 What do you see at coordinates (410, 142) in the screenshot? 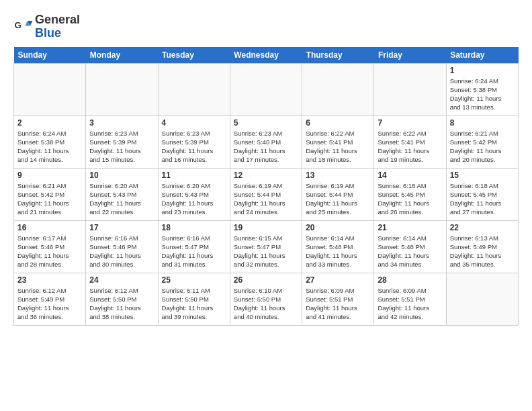
I see `table-row: 7Sunrise: 6:22 AM Sunset: 5:41 PM Daylig…` at bounding box center [410, 142].